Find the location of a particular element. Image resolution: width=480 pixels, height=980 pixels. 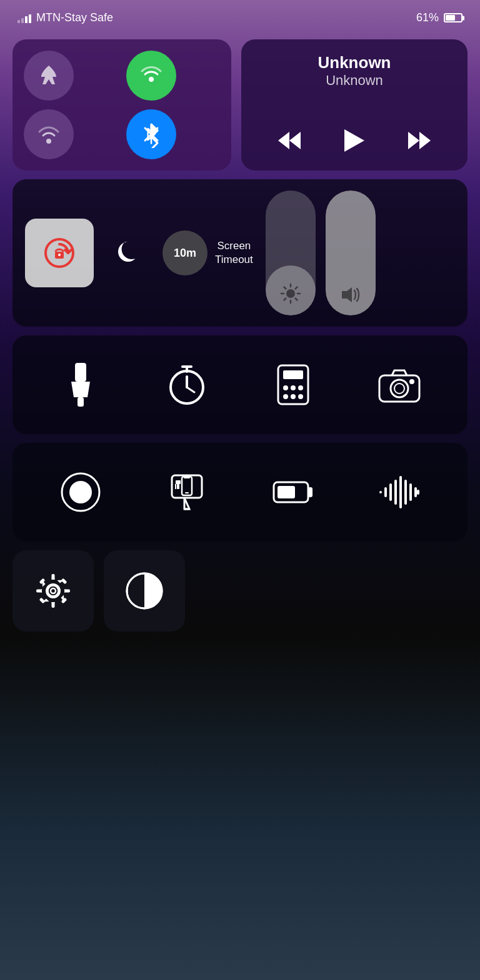

bar4 is located at coordinates (30, 19).